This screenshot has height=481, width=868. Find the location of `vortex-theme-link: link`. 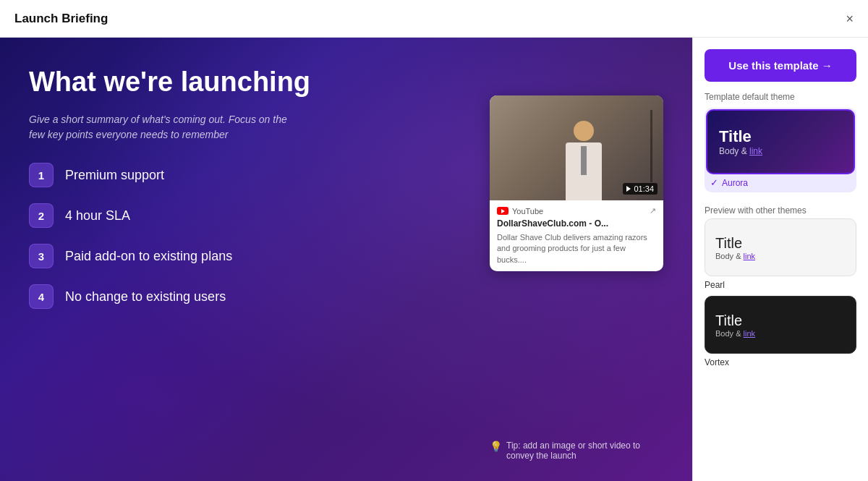

vortex-theme-link: link is located at coordinates (749, 333).